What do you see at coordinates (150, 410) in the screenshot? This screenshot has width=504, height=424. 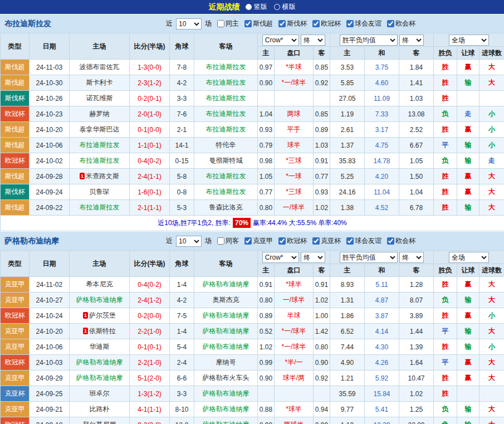 I see `match-score: 4-1(1-1)` at bounding box center [150, 410].